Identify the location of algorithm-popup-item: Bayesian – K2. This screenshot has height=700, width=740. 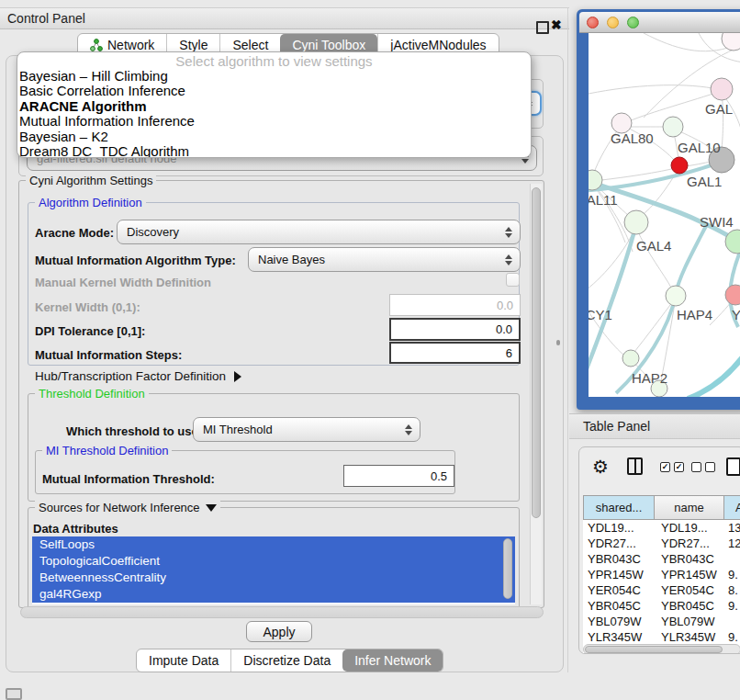
(274, 137).